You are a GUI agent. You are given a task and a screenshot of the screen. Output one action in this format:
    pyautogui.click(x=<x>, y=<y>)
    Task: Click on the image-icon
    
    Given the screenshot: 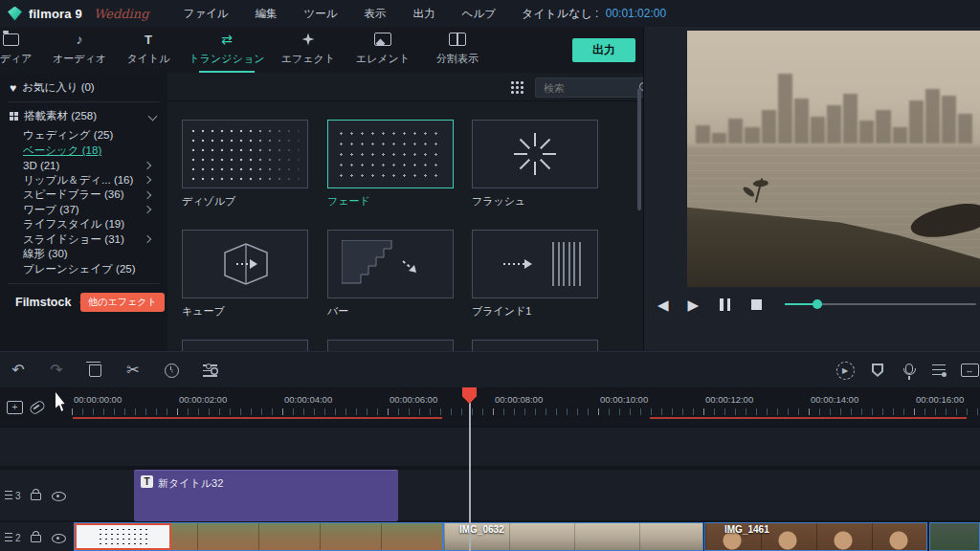 What is the action you would take?
    pyautogui.click(x=383, y=39)
    